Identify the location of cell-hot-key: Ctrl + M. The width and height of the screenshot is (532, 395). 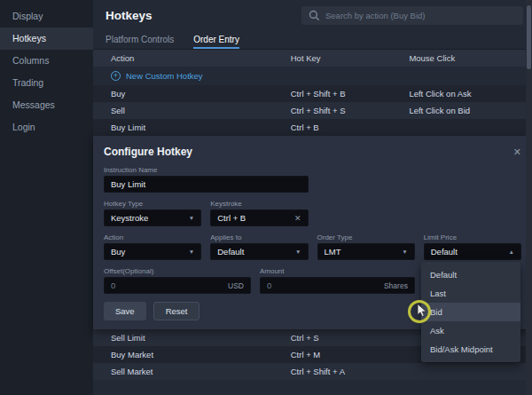
(350, 355).